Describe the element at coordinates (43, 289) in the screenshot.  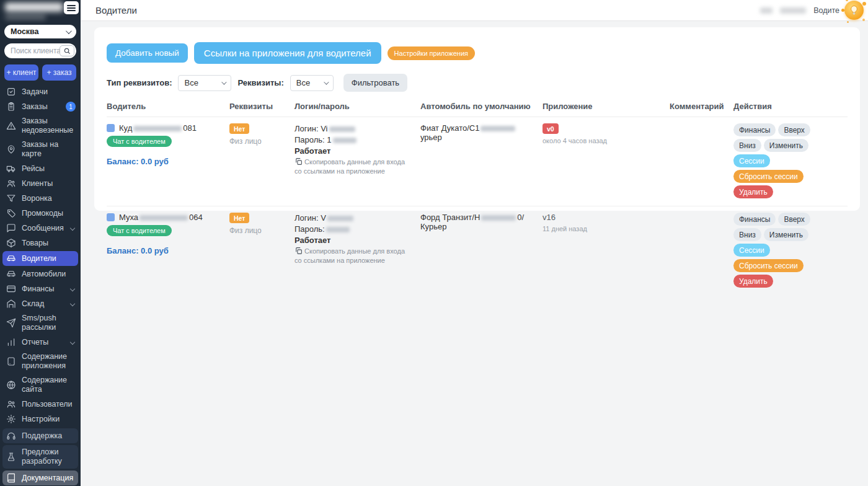
I see `sidebar-item-label: Финансы` at that location.